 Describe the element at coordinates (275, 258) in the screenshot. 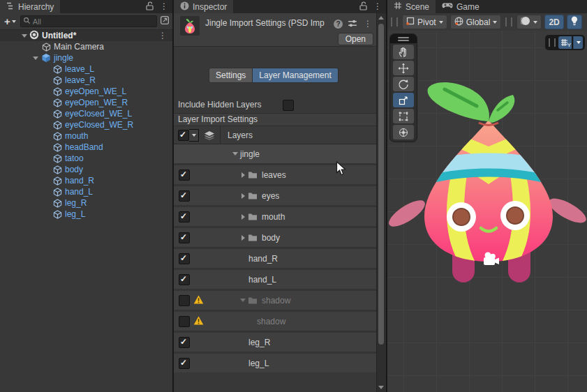

I see `layer-row-hand_R: hand_R` at that location.